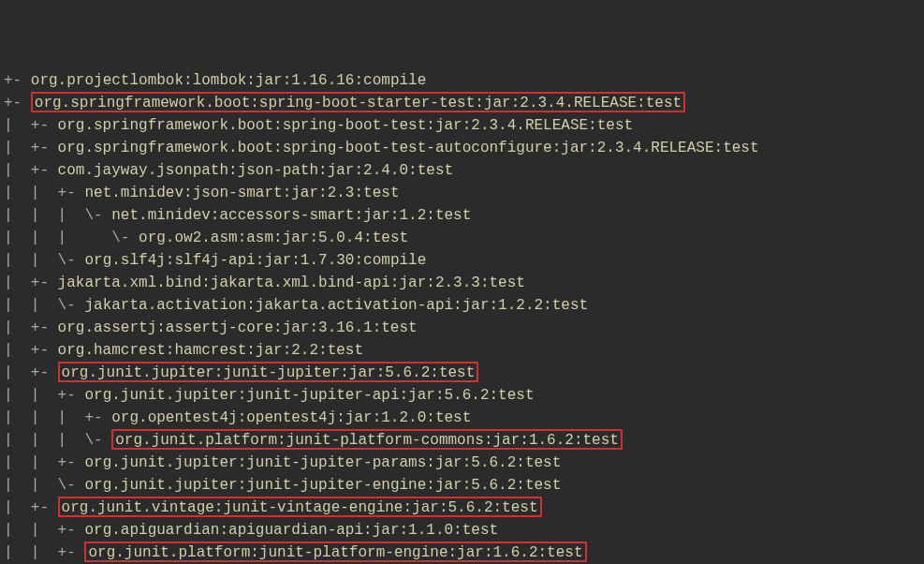  What do you see at coordinates (273, 238) in the screenshot?
I see `dependency-text: org.ow2.asm:asm:jar:5.0.4:test` at bounding box center [273, 238].